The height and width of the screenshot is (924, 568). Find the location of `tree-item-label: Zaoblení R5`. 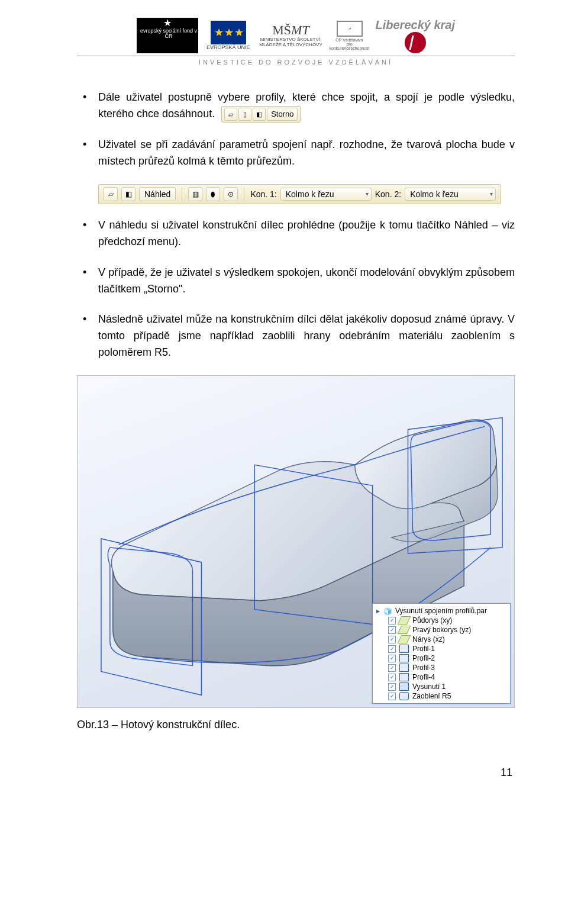

tree-item-label: Zaoblení R5 is located at coordinates (432, 696).